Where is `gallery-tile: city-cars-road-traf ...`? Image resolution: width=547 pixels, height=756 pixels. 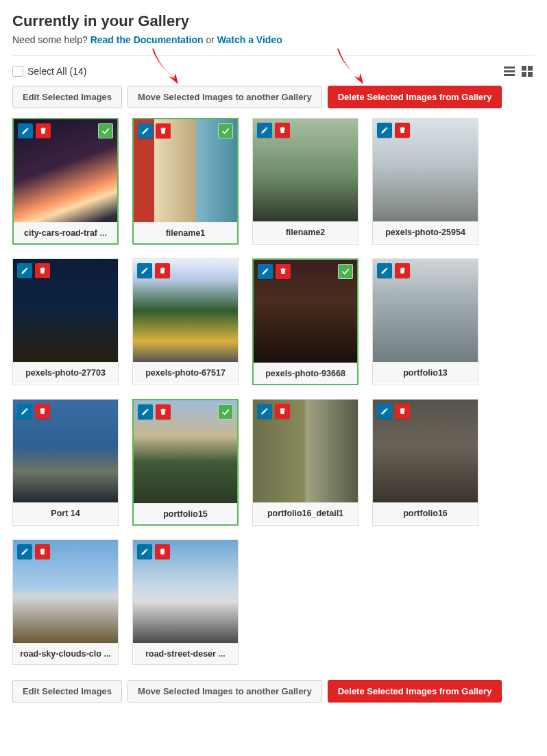
gallery-tile: city-cars-road-traf ... is located at coordinates (66, 181).